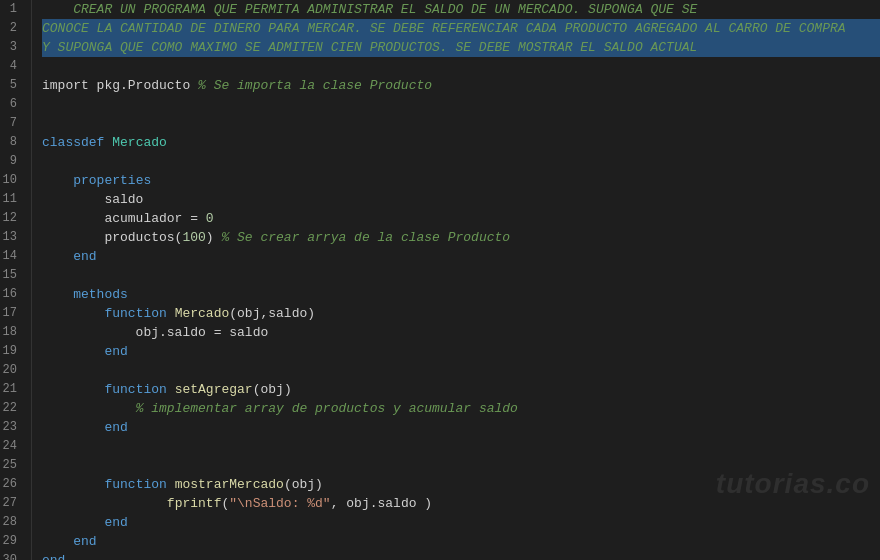 The width and height of the screenshot is (880, 560). I want to click on line-number-30: 30, so click(12, 556).